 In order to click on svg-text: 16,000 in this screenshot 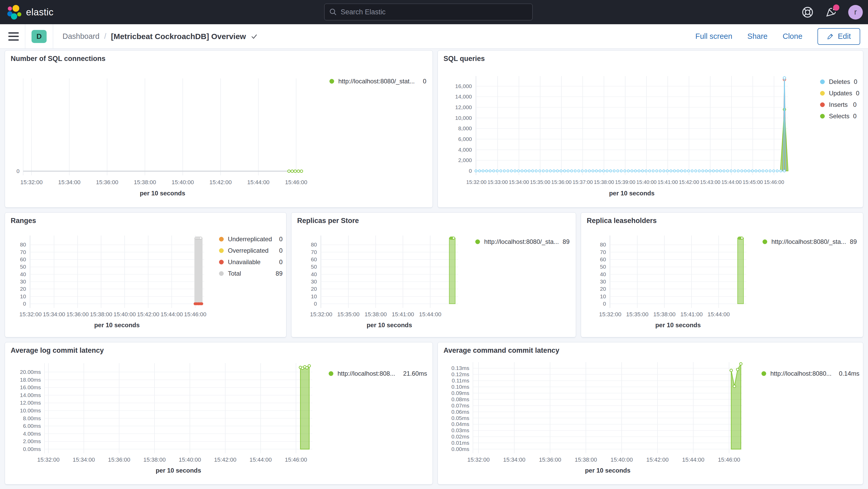, I will do `click(464, 86)`.